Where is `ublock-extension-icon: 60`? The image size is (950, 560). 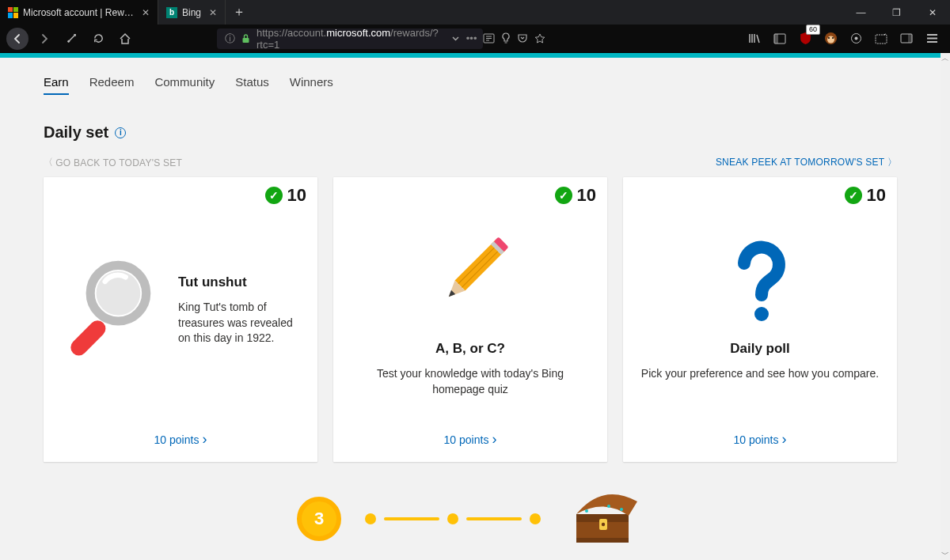
ublock-extension-icon: 60 is located at coordinates (805, 39).